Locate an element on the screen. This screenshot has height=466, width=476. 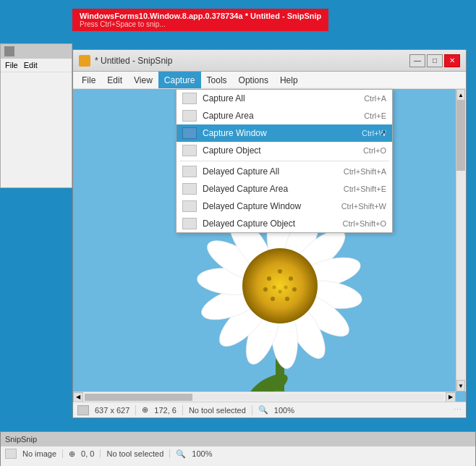
capture-area-label: Capture Area is located at coordinates (281, 116).